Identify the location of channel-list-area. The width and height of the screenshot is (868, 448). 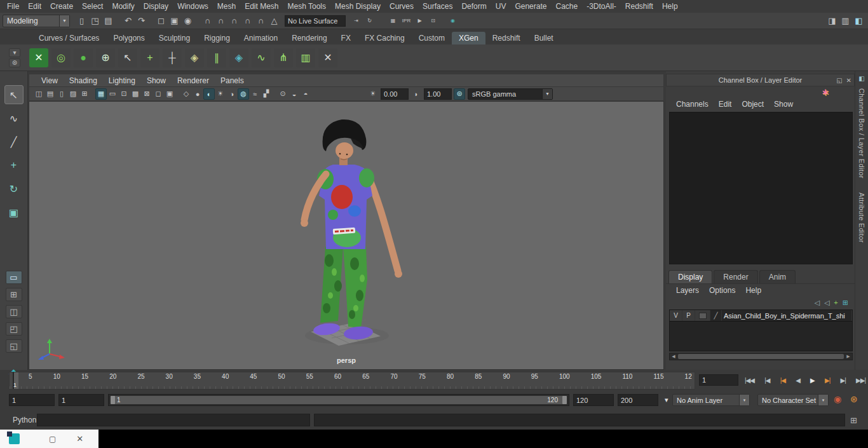
(761, 188).